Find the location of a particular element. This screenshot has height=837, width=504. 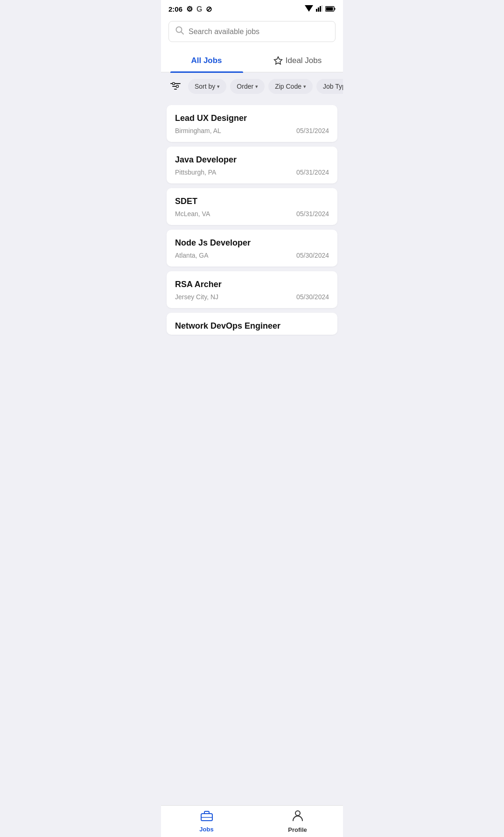

job-date-1: 05/31/2024 is located at coordinates (313, 131).